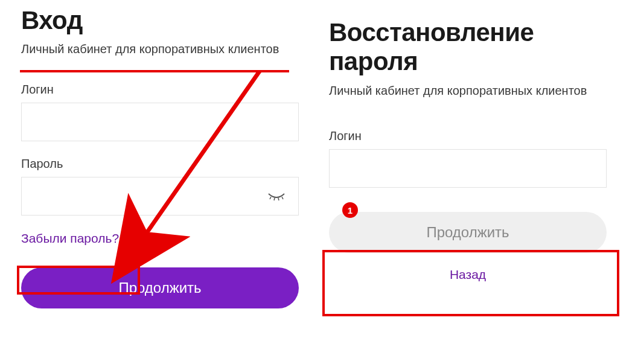  Describe the element at coordinates (160, 21) in the screenshot. I see `login-title: Вход` at that location.